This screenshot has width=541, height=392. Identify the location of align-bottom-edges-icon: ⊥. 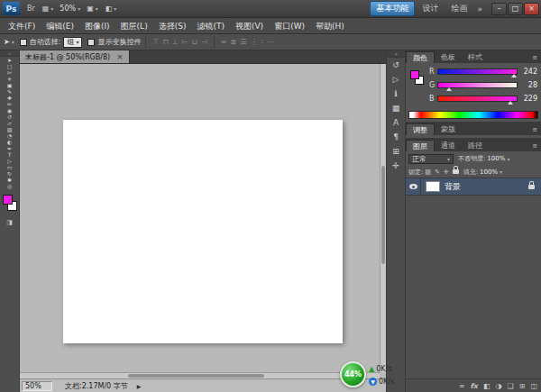
(175, 41).